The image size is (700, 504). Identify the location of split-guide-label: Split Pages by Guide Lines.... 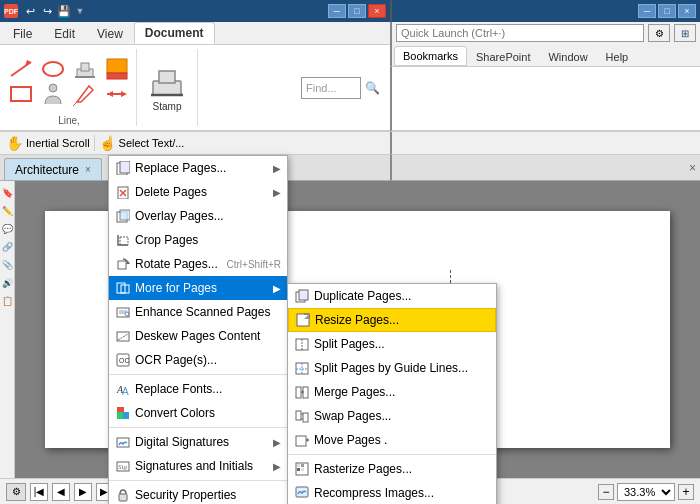
(391, 368).